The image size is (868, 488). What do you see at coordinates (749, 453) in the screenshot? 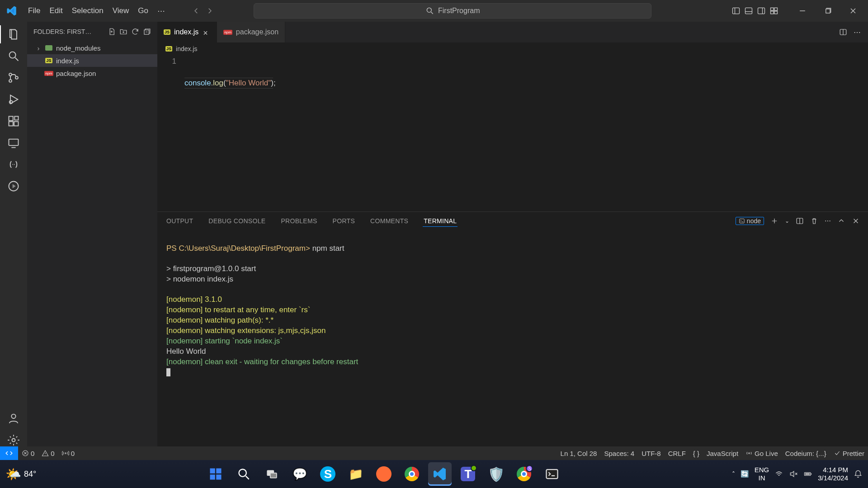
I see `broadcast-icon` at bounding box center [749, 453].